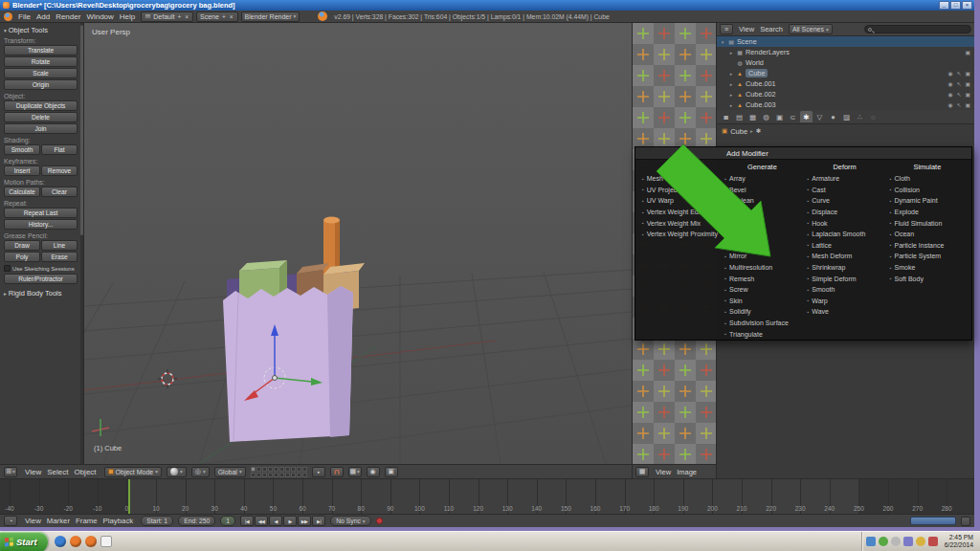 The width and height of the screenshot is (980, 551). I want to click on info-menu-help: Help, so click(127, 17).